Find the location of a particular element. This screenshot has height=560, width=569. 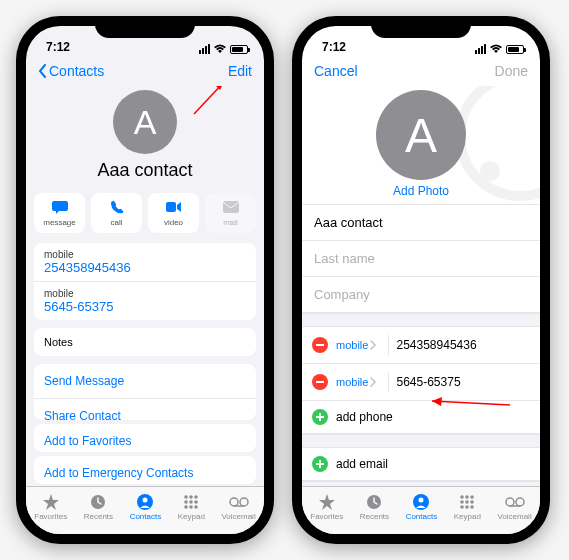

phone-label: mobile is located at coordinates (145, 254).